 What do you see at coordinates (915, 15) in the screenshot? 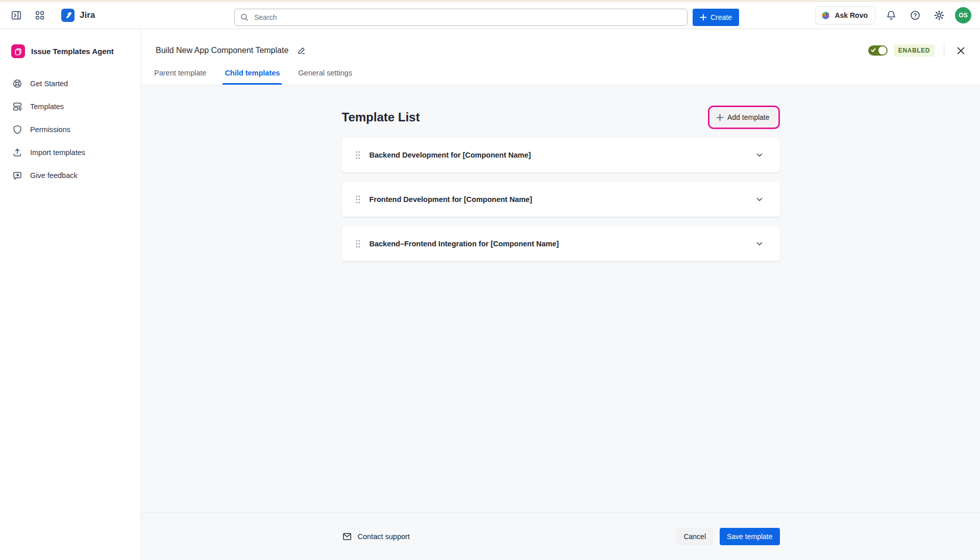
I see `help-button: ?` at bounding box center [915, 15].